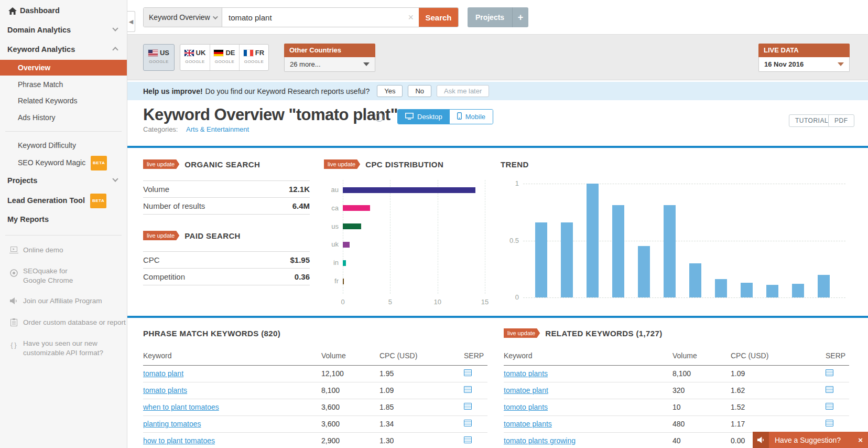 Image resolution: width=868 pixels, height=448 pixels. What do you see at coordinates (219, 53) in the screenshot?
I see `de-flag-icon` at bounding box center [219, 53].